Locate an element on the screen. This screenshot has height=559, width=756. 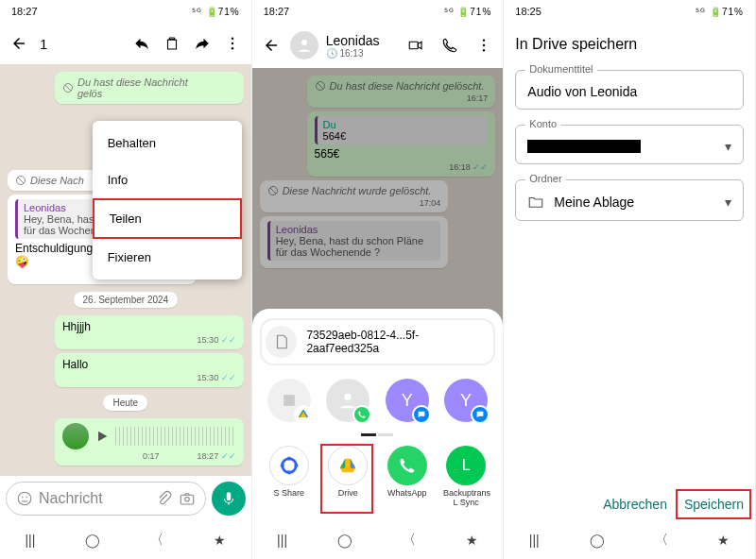
menu-pin: Fixieren is located at coordinates (167, 257).